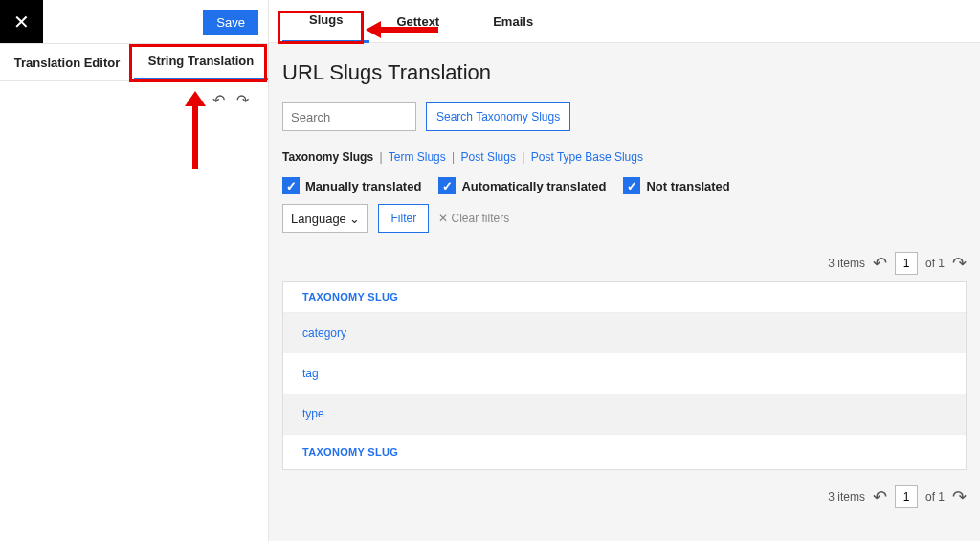  What do you see at coordinates (488, 157) in the screenshot?
I see `subnav-post-slugs: Post Slugs` at bounding box center [488, 157].